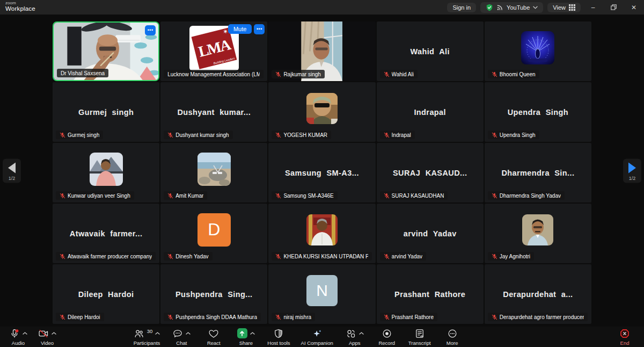 The image size is (644, 347). I want to click on participant-tile-prashant-rathore: Prashant Rathore Prashant Rathore, so click(430, 294).